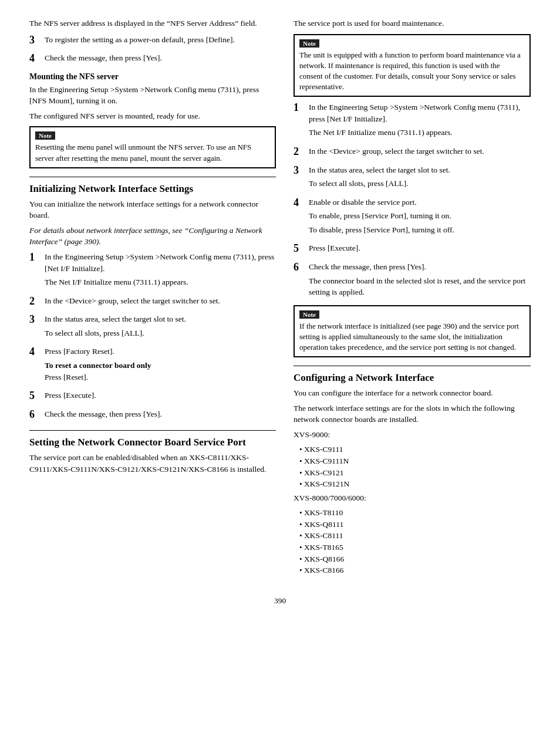  What do you see at coordinates (412, 332) in the screenshot?
I see `note-box-3: Note If the network interface is initial…` at bounding box center [412, 332].